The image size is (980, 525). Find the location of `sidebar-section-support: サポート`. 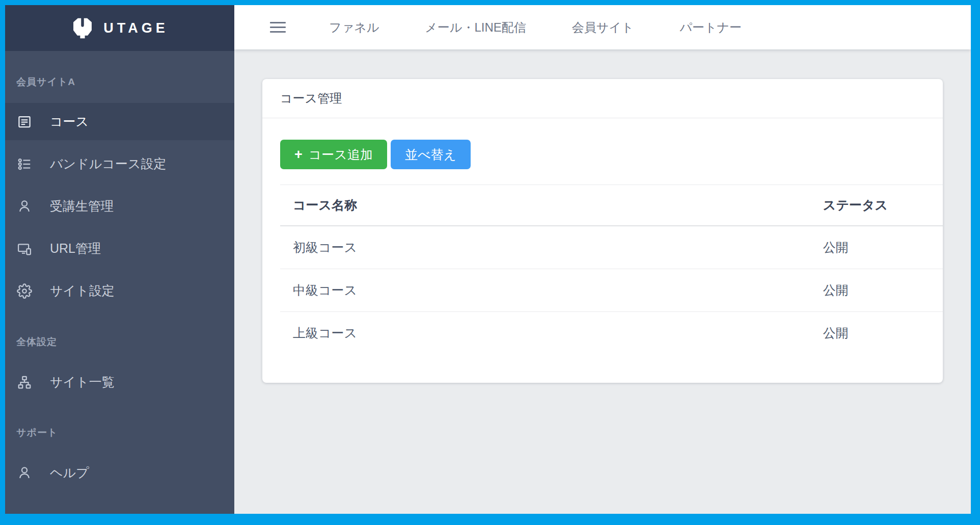

sidebar-section-support: サポート is located at coordinates (120, 433).